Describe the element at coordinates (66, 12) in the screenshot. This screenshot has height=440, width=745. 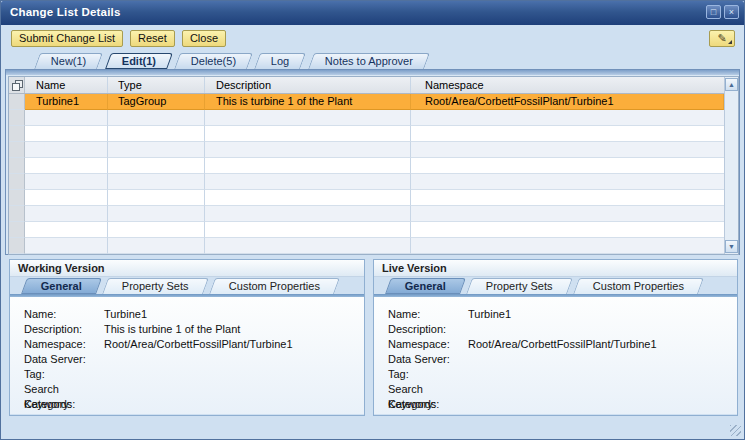
I see `window-title: Change List Details` at that location.